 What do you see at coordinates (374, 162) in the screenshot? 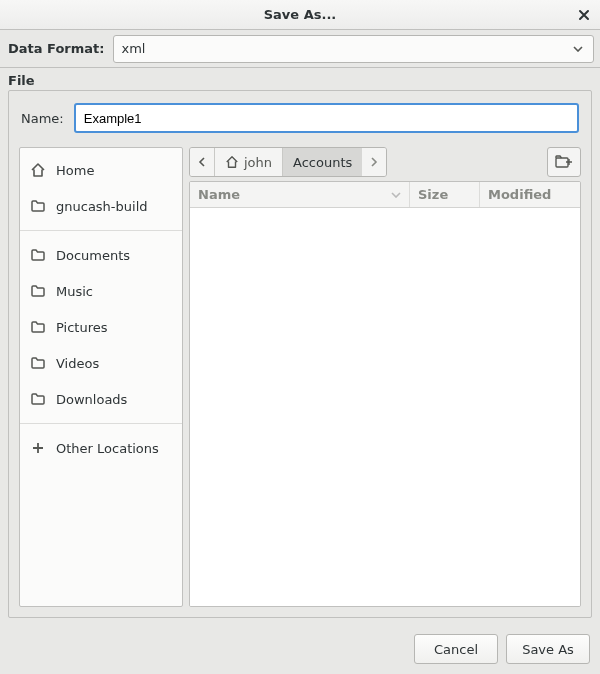
I see `path-forward-button` at bounding box center [374, 162].